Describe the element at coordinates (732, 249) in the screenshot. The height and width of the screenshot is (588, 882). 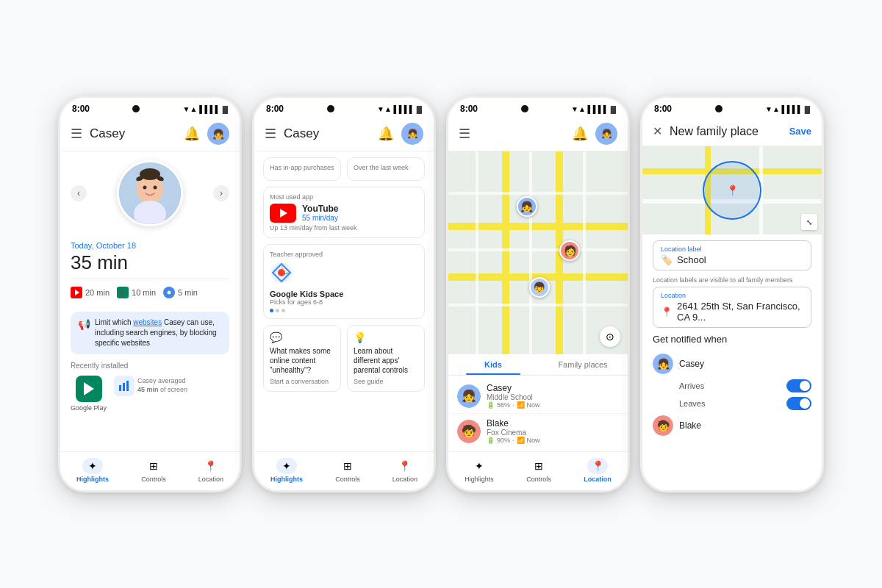
I see `loc-label-title: Location label` at that location.